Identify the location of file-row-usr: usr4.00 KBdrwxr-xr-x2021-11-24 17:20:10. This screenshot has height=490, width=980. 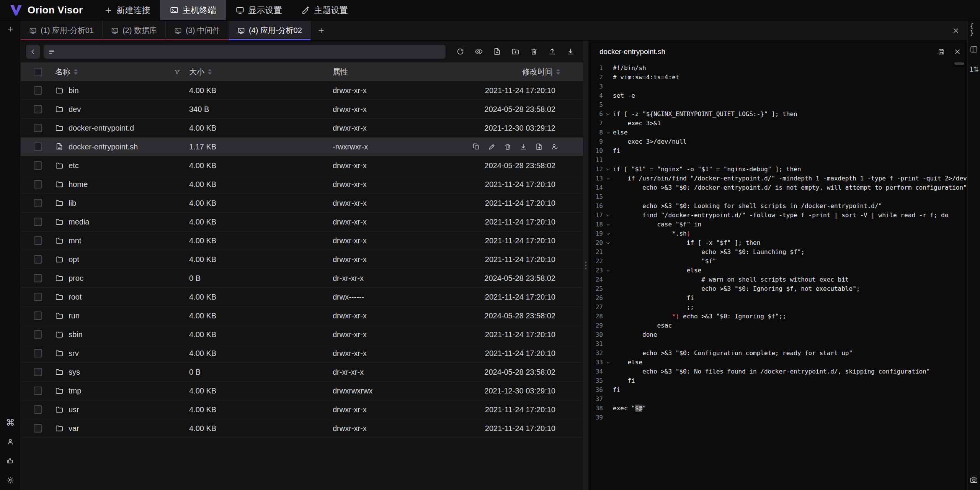
(302, 410).